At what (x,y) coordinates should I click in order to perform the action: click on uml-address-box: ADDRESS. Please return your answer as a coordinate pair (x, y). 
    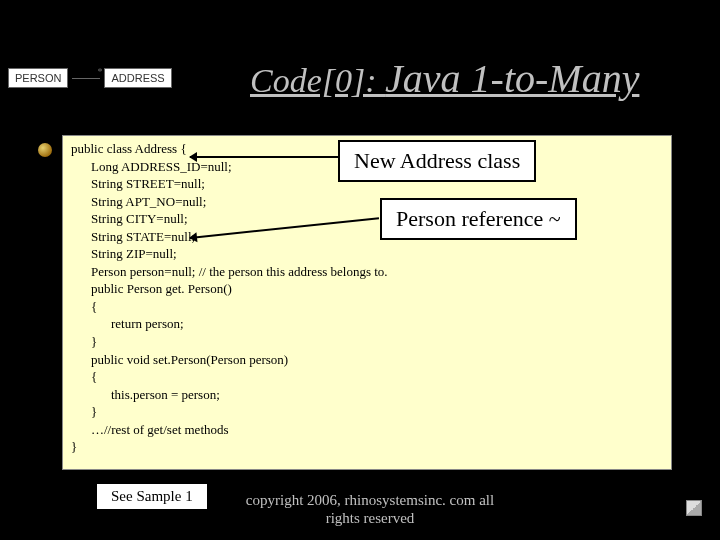
    Looking at the image, I should click on (138, 78).